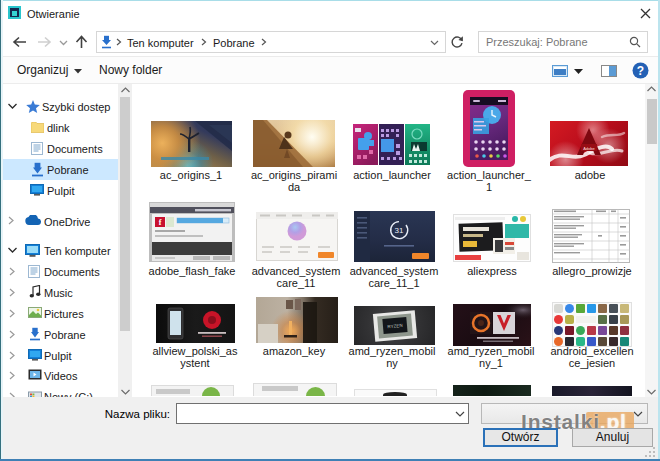  I want to click on svg-text: Adobe, so click(589, 148).